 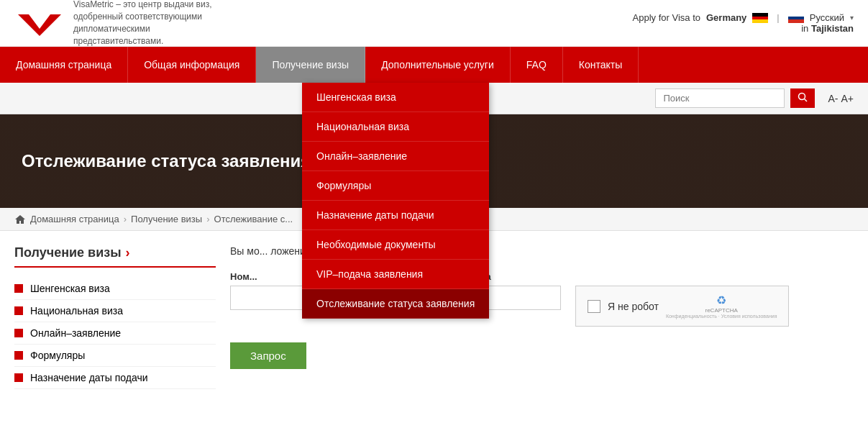 I want to click on lang-dropdown-icon: ▾, so click(x=851, y=17).